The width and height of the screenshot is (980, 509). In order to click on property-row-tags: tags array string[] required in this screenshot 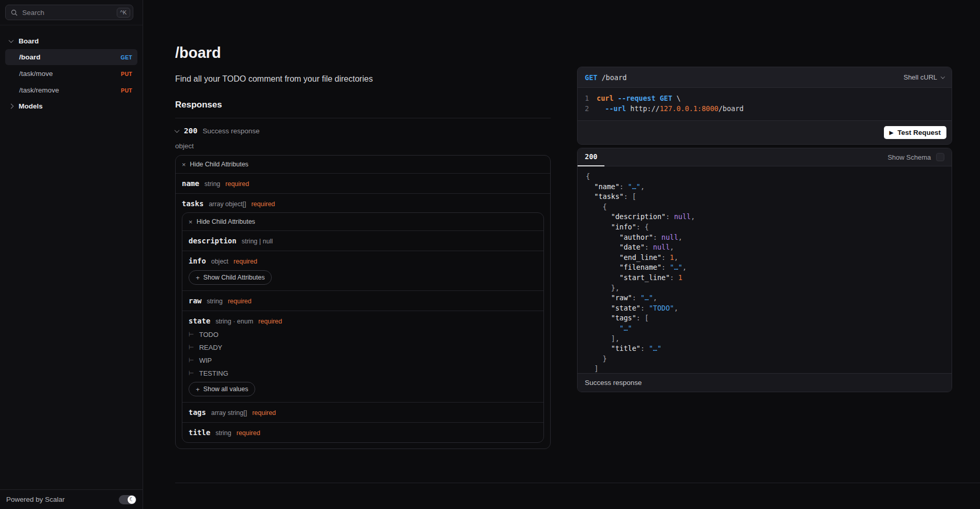, I will do `click(363, 412)`.